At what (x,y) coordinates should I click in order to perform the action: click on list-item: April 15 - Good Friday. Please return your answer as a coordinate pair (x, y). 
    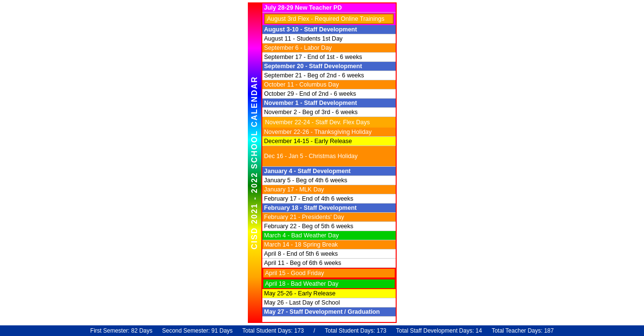
    Looking at the image, I should click on (329, 273).